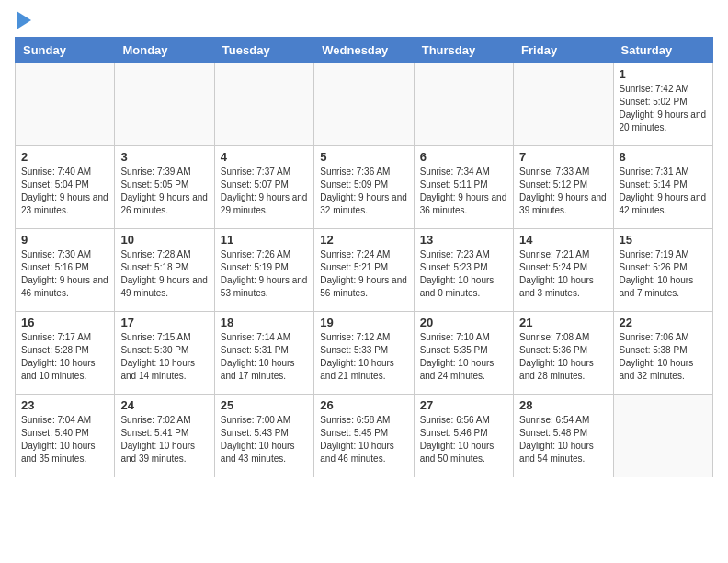 Image resolution: width=728 pixels, height=563 pixels. What do you see at coordinates (364, 436) in the screenshot?
I see `calendar-cell: 26Sunrise: 6:58 AMSunset: 5:45 PMDayligh…` at bounding box center [364, 436].